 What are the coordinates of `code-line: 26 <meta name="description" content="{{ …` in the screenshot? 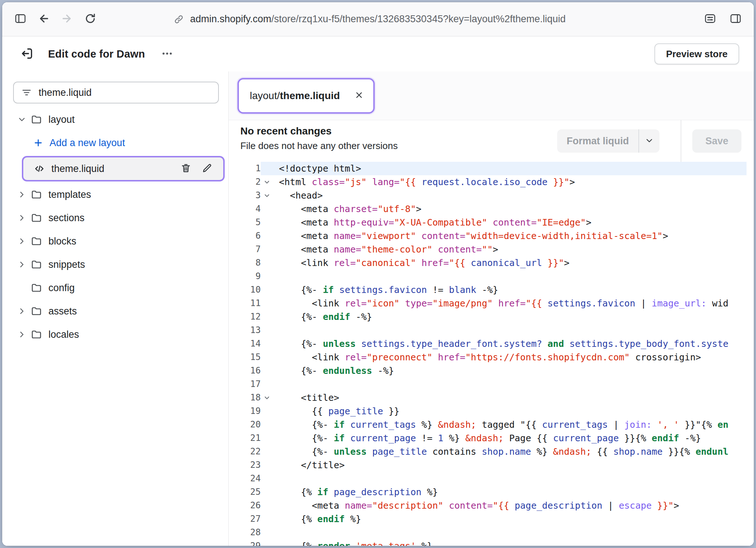 It's located at (488, 506).